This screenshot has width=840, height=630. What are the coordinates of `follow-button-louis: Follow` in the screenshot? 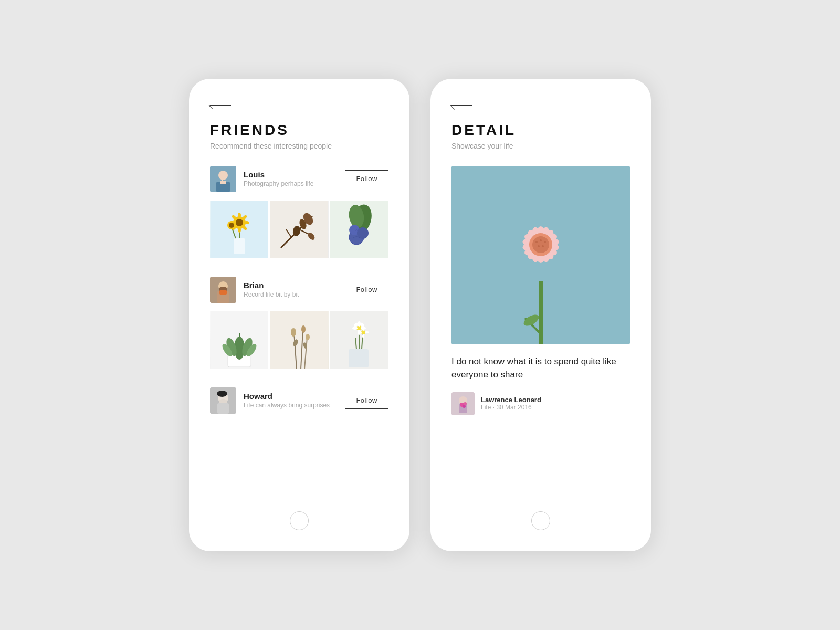 It's located at (366, 178).